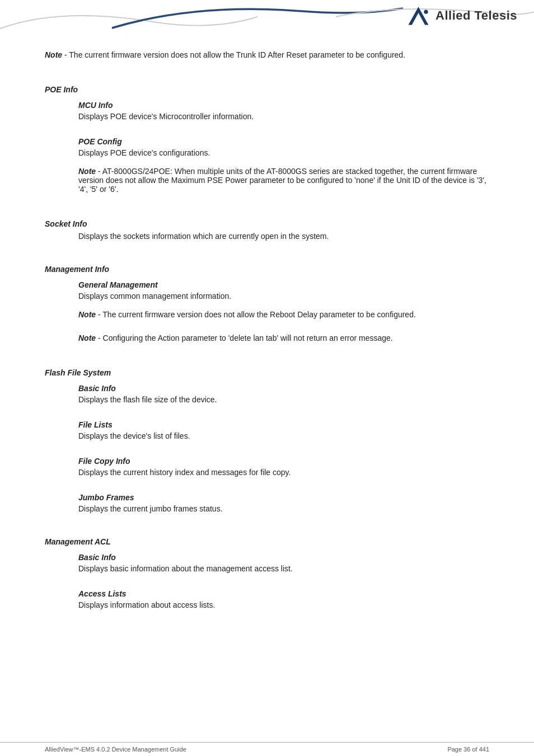  Describe the element at coordinates (284, 142) in the screenshot. I see `poe-config-heading: POE Config` at that location.